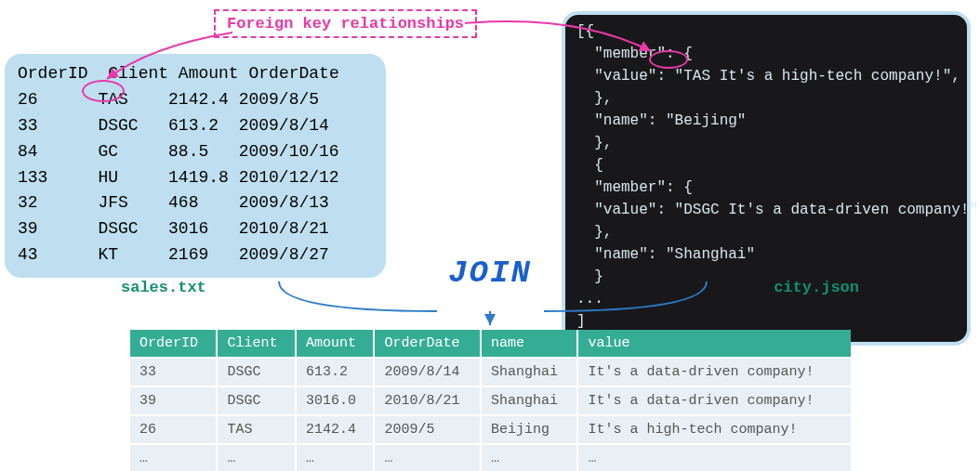 The image size is (980, 471). I want to click on cell: 33, so click(173, 372).